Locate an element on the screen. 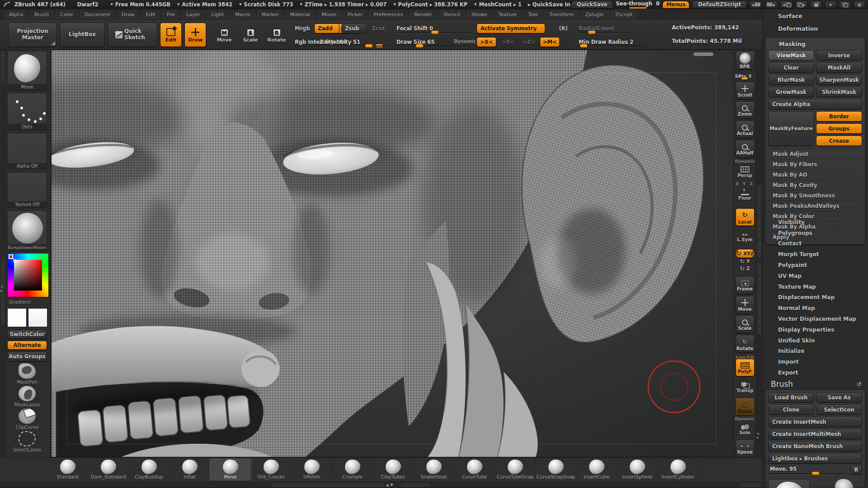  default-zscript-button: DefaultZScript is located at coordinates (720, 5).